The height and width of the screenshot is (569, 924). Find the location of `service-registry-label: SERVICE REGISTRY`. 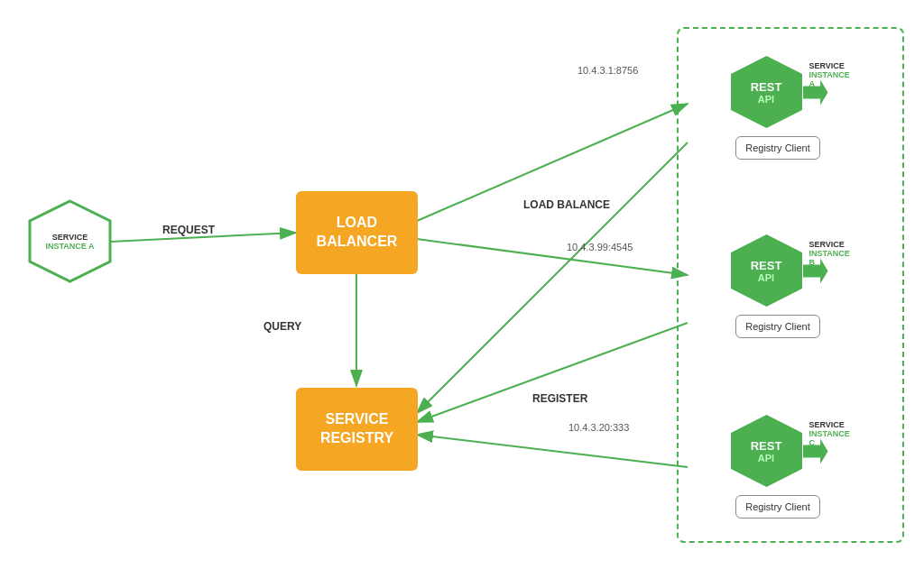

service-registry-label: SERVICE REGISTRY is located at coordinates (357, 429).